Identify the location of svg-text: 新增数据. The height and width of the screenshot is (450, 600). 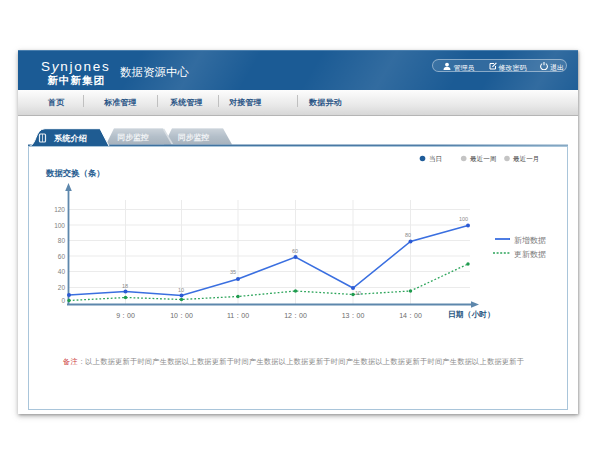
(530, 240).